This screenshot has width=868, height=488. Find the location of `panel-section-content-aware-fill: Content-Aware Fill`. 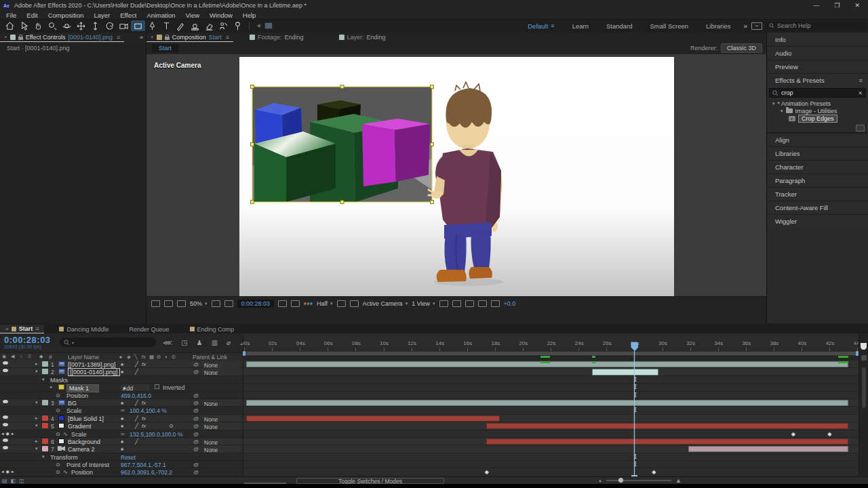

panel-section-content-aware-fill: Content-Aware Fill is located at coordinates (818, 207).